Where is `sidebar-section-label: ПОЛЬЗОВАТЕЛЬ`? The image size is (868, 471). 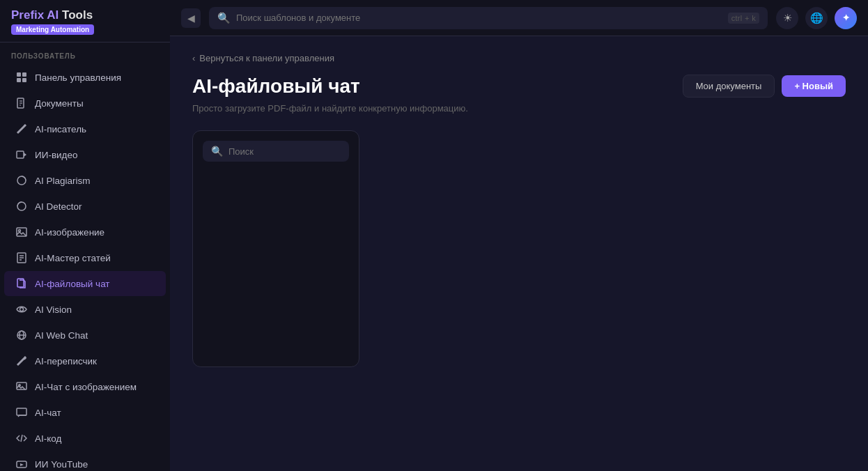
sidebar-section-label: ПОЛЬЗОВАТЕЛЬ is located at coordinates (85, 53).